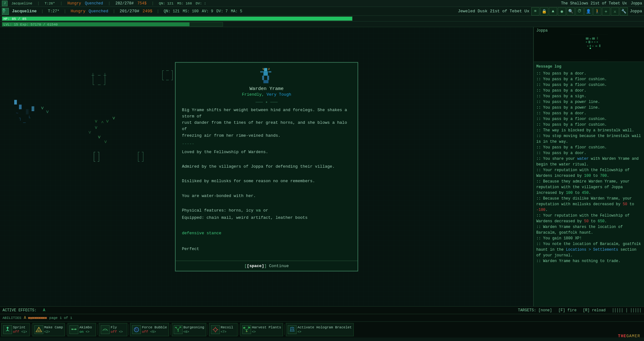 The height and width of the screenshot is (341, 644). I want to click on bottom-area: ACTIVE EFFECTS: A TARGETS: [none] [F] fi…, so click(322, 322).